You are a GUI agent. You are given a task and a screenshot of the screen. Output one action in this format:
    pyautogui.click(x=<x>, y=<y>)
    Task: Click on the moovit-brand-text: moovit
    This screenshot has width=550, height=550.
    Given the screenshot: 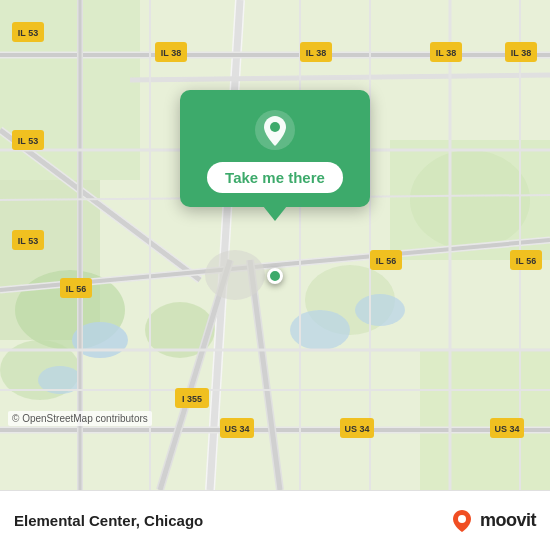 What is the action you would take?
    pyautogui.click(x=508, y=520)
    